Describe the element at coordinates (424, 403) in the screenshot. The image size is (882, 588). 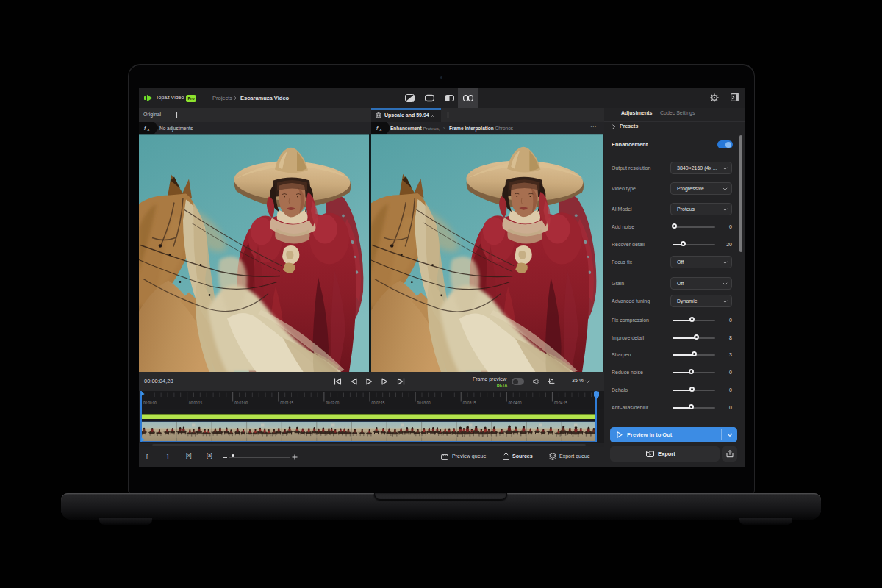
I see `svg-text: 00:03:00` at that location.